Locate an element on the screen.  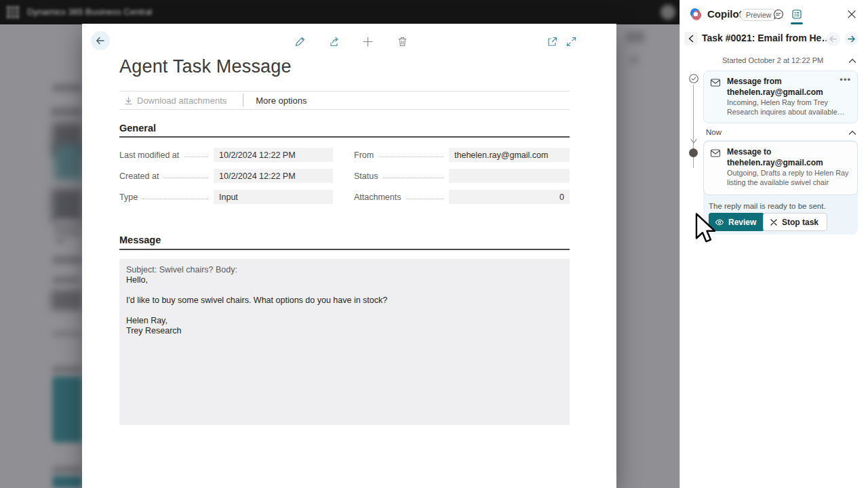
field-from: From thehelen.ray@gmail.com is located at coordinates (462, 155).